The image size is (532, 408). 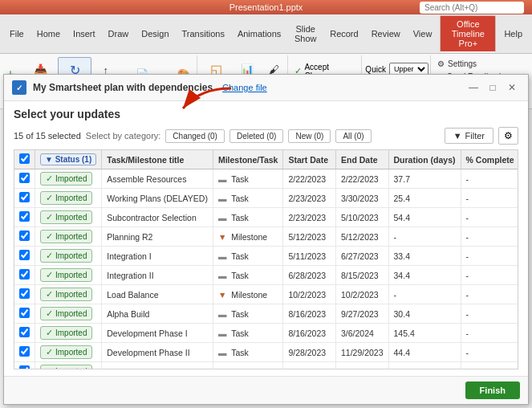 What do you see at coordinates (310, 353) in the screenshot?
I see `row-start: 9/28/2023` at bounding box center [310, 353].